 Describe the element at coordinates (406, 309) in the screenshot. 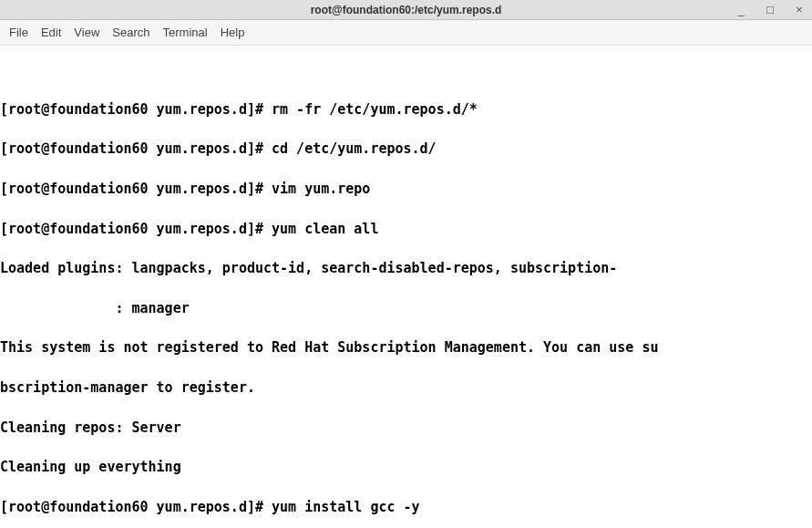

I see `output-line: : manager` at that location.